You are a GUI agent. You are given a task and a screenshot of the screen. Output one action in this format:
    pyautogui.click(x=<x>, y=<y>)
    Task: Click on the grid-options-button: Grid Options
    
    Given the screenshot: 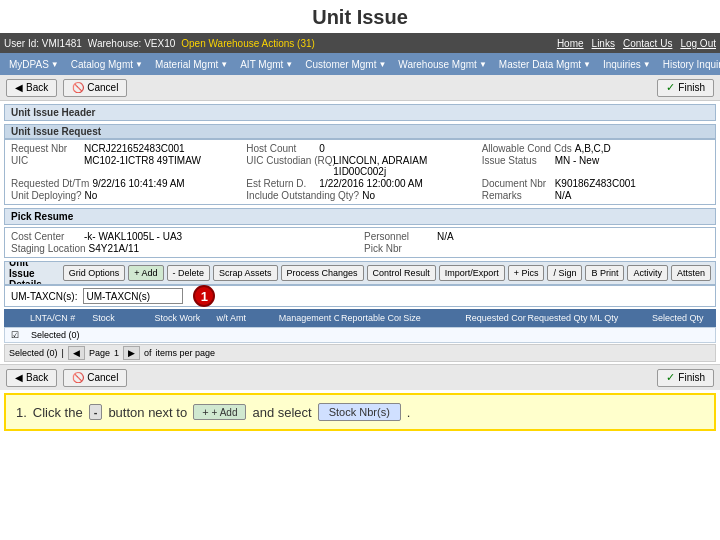 What is the action you would take?
    pyautogui.click(x=94, y=273)
    